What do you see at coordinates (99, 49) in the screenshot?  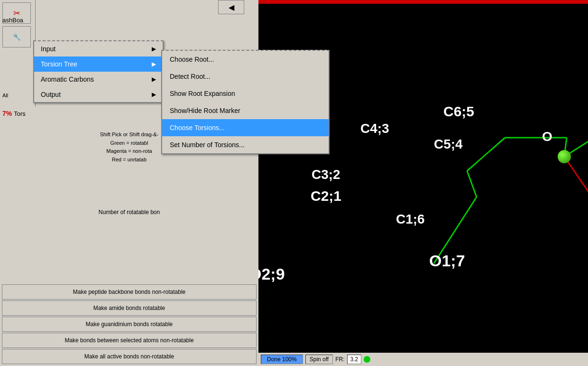 I see `menu-item-input: Input ▶` at bounding box center [99, 49].